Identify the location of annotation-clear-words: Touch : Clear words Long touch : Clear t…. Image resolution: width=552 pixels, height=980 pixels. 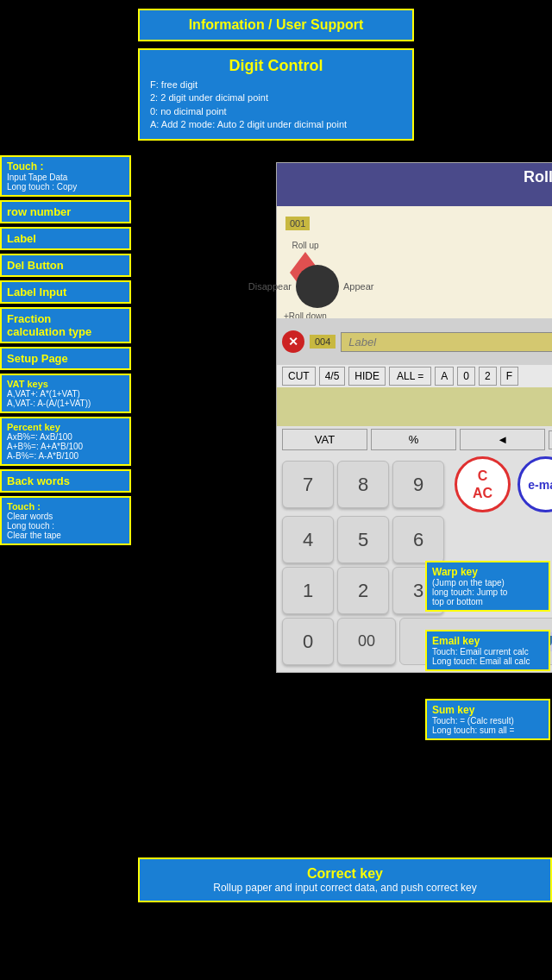
(66, 521).